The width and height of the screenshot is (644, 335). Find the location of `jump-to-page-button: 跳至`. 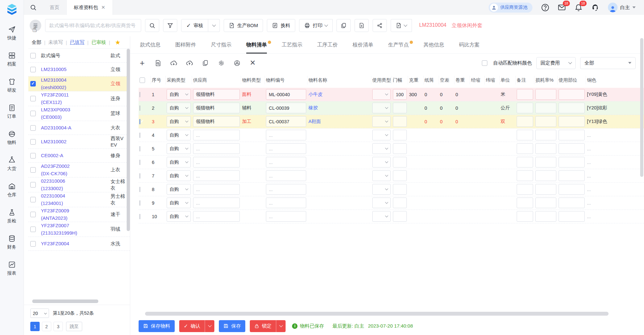

jump-to-page-button: 跳至 is located at coordinates (74, 327).